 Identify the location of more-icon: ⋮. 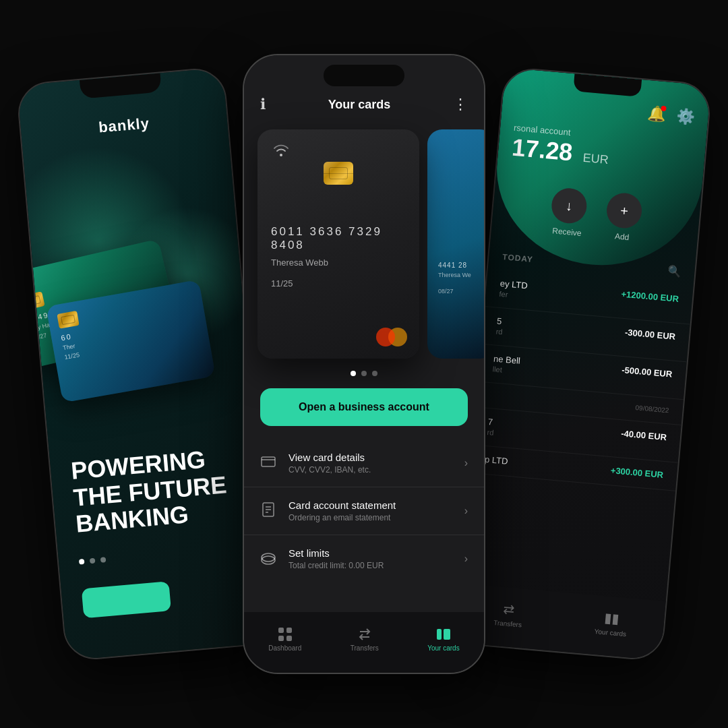
(460, 104).